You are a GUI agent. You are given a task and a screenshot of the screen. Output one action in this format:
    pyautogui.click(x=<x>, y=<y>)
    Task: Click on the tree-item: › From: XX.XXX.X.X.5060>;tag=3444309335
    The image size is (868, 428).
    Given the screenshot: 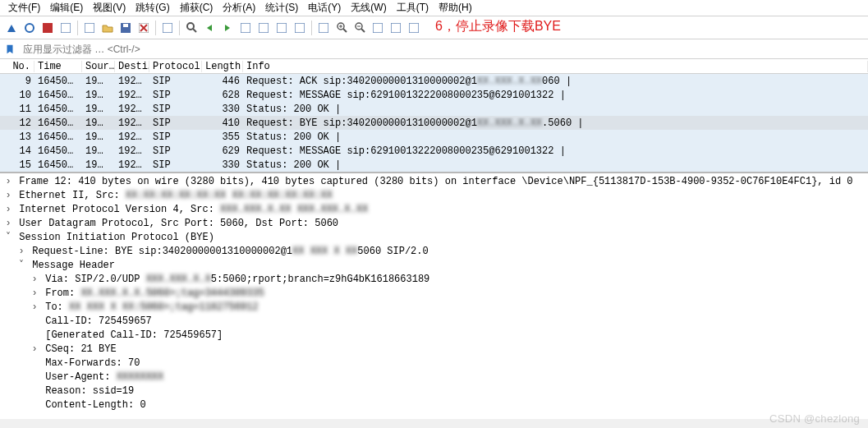 What is the action you would take?
    pyautogui.click(x=435, y=294)
    